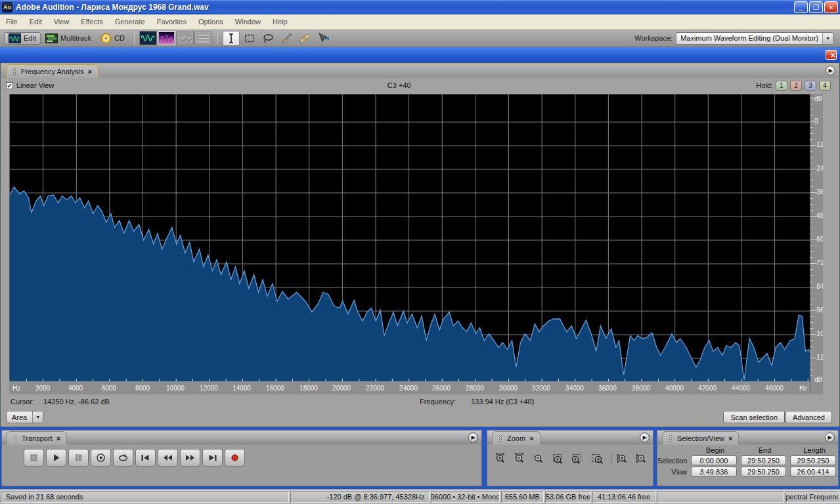  Describe the element at coordinates (809, 417) in the screenshot. I see `advanced-button: Advanced` at that location.